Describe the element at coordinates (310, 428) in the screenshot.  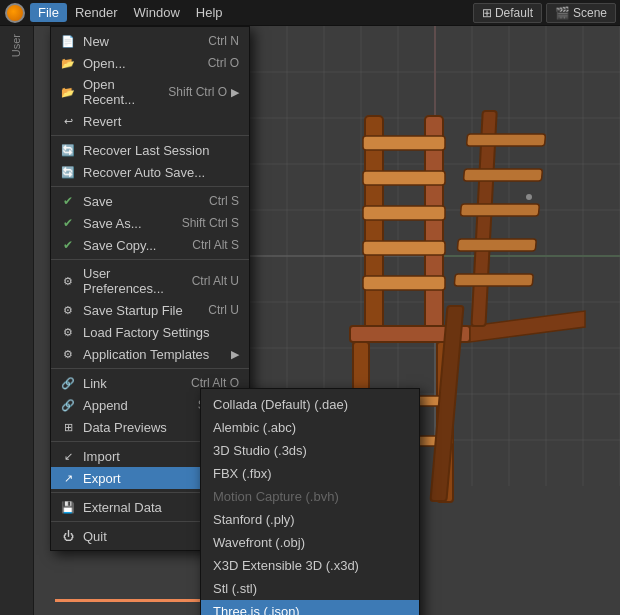
I see `export-alembic: Alembic (.abc)` at that location.